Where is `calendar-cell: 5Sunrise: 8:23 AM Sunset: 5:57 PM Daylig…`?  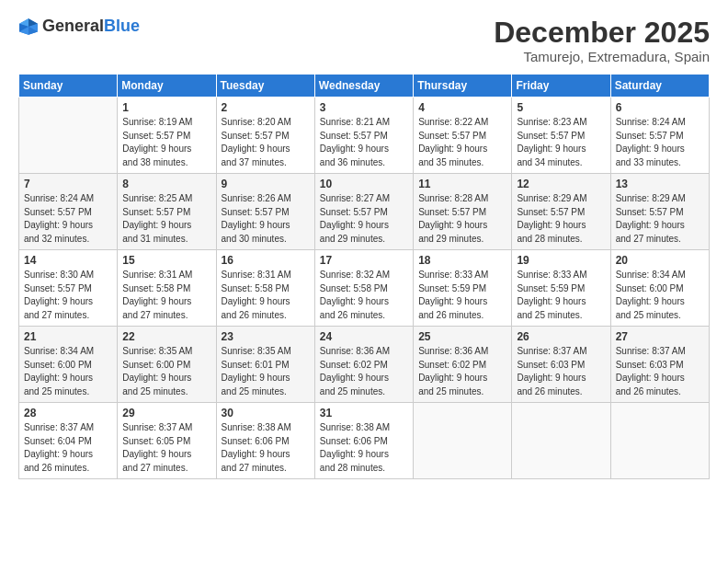
calendar-cell: 5Sunrise: 8:23 AM Sunset: 5:57 PM Daylig… is located at coordinates (561, 136).